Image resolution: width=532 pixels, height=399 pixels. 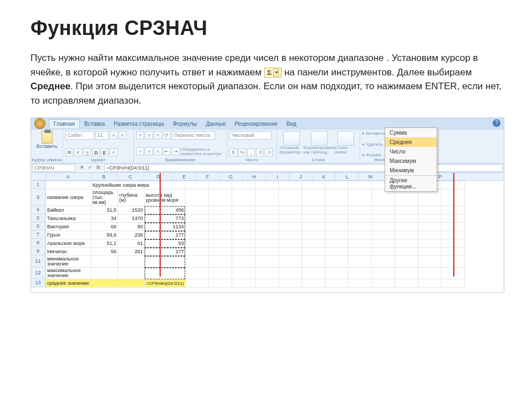 What do you see at coordinates (347, 176) in the screenshot?
I see `col-L: L` at bounding box center [347, 176].